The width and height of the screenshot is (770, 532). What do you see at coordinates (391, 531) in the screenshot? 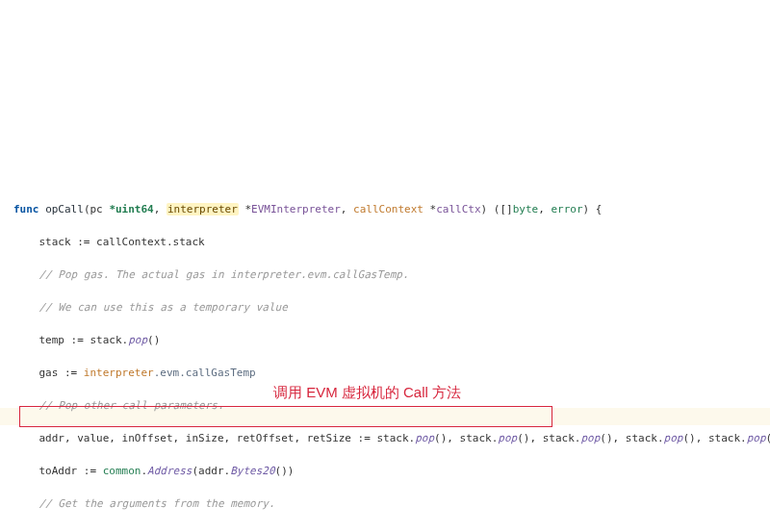
I see `code-line: args := callContext.memory.GetPtr(int64(…` at bounding box center [391, 531].